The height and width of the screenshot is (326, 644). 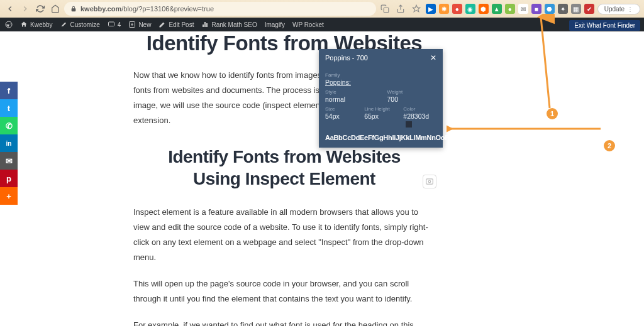 What do you see at coordinates (36, 24) in the screenshot?
I see `wp-site-name: Kwebby` at bounding box center [36, 24].